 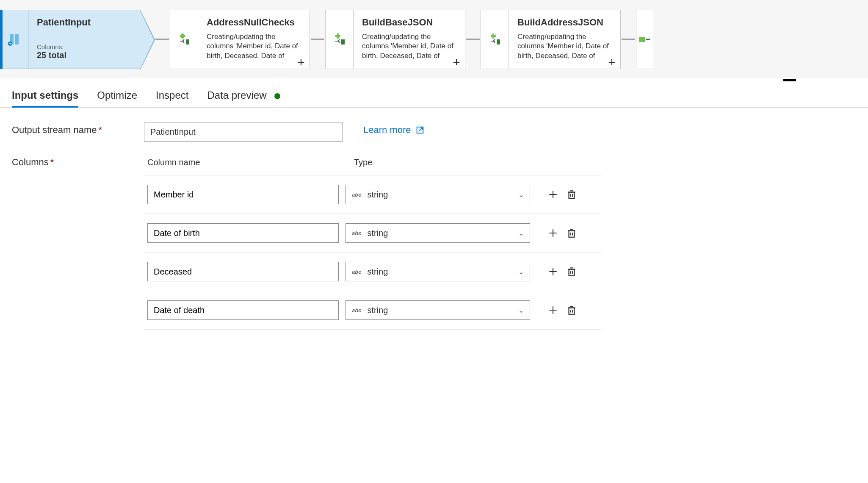 I want to click on external-link-icon, so click(x=420, y=130).